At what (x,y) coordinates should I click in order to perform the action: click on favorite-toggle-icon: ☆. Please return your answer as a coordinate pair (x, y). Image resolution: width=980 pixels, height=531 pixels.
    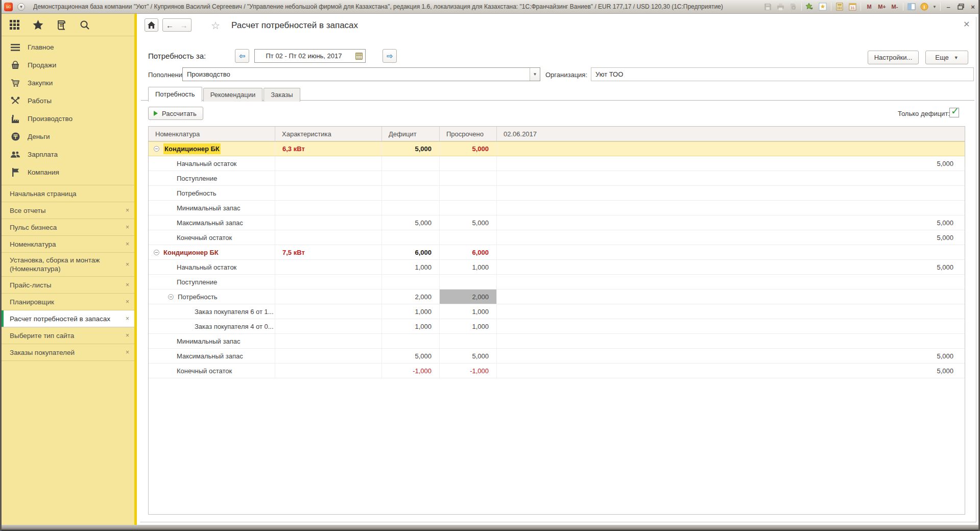
    Looking at the image, I should click on (216, 26).